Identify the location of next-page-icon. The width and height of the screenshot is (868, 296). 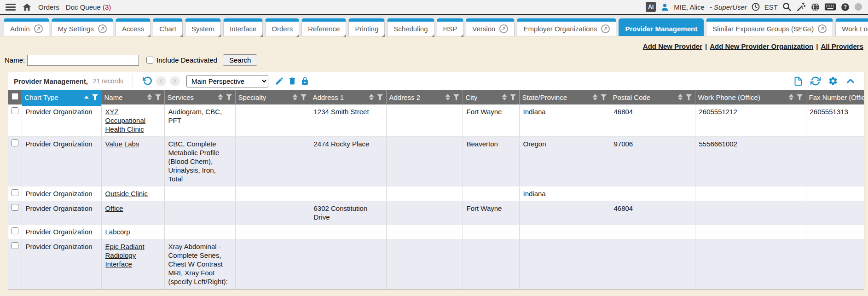
(175, 81).